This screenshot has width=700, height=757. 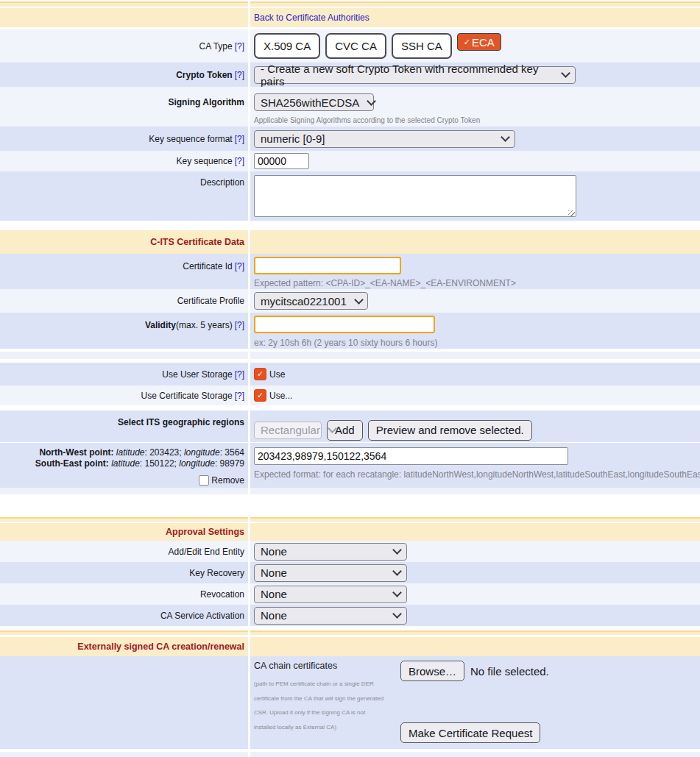 What do you see at coordinates (327, 713) in the screenshot?
I see `ca-chain-note-line: CSR. Upload it only if the signing CA is…` at bounding box center [327, 713].